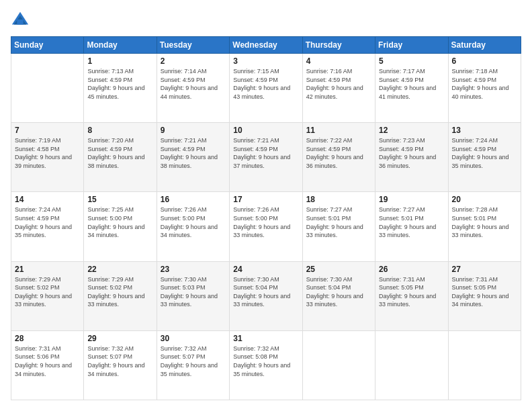 This screenshot has width=532, height=411. What do you see at coordinates (266, 157) in the screenshot?
I see `calendar-cell: 10Sunrise: 7:21 AMSunset: 4:59 PMDayligh…` at bounding box center [266, 157].